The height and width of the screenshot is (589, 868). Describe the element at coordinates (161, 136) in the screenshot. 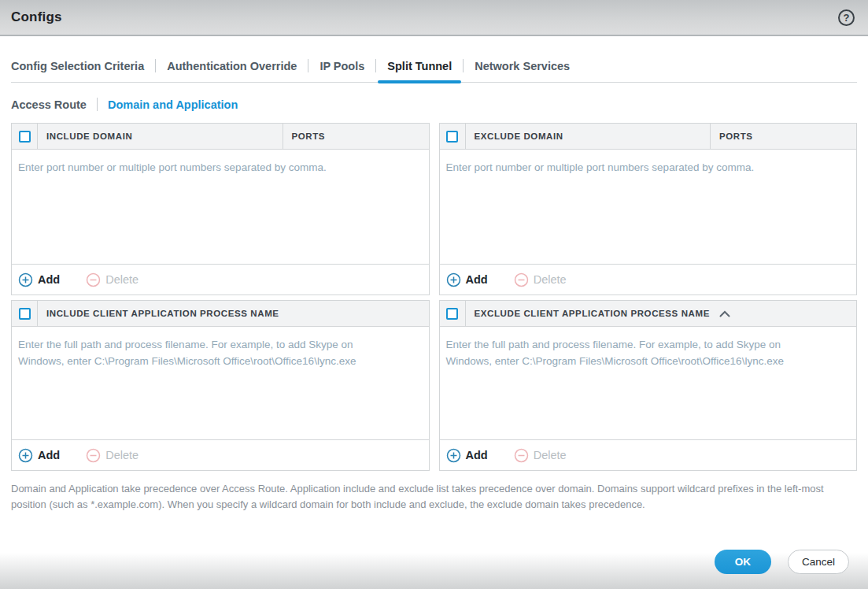

I see `column-header-include-domain: INCLUDE DOMAIN` at that location.